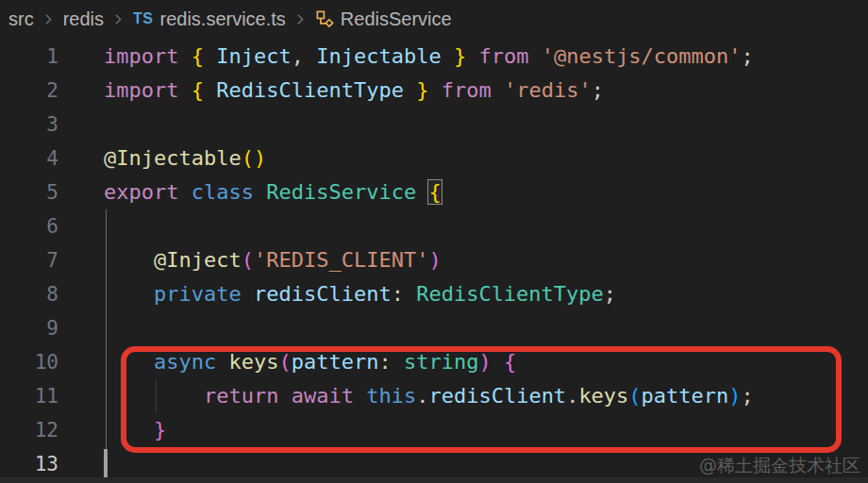 This screenshot has width=868, height=483. What do you see at coordinates (29, 192) in the screenshot?
I see `line-number: 5` at bounding box center [29, 192].